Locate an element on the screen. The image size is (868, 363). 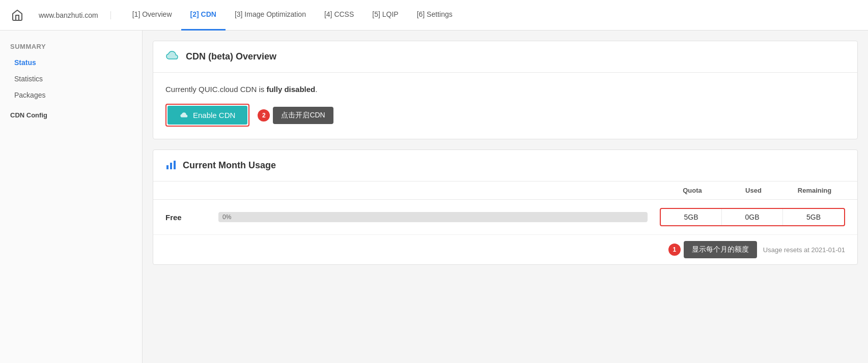
col-used: Used is located at coordinates (753, 190).